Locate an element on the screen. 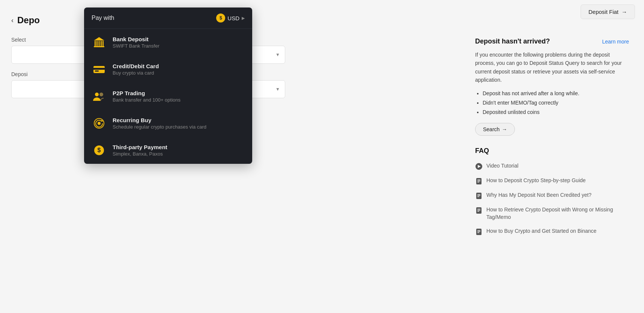  recurring-text: Recurring Buy Schedule regular crypto pu… is located at coordinates (179, 123).